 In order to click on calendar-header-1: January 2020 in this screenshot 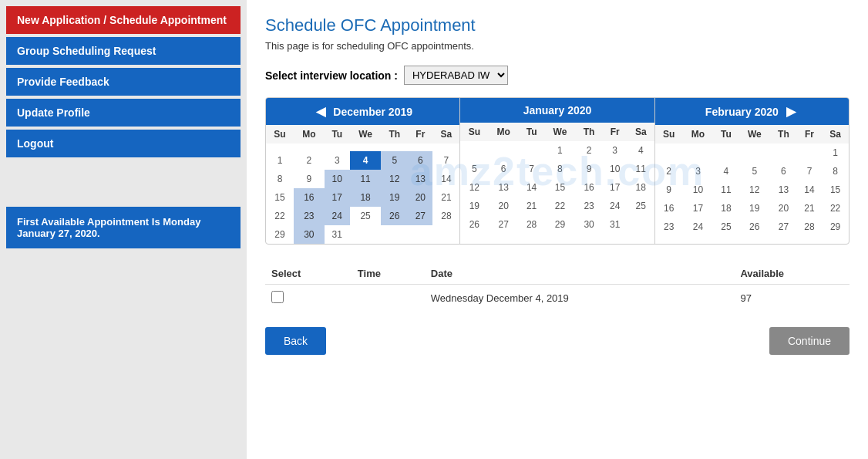, I will do `click(557, 110)`.